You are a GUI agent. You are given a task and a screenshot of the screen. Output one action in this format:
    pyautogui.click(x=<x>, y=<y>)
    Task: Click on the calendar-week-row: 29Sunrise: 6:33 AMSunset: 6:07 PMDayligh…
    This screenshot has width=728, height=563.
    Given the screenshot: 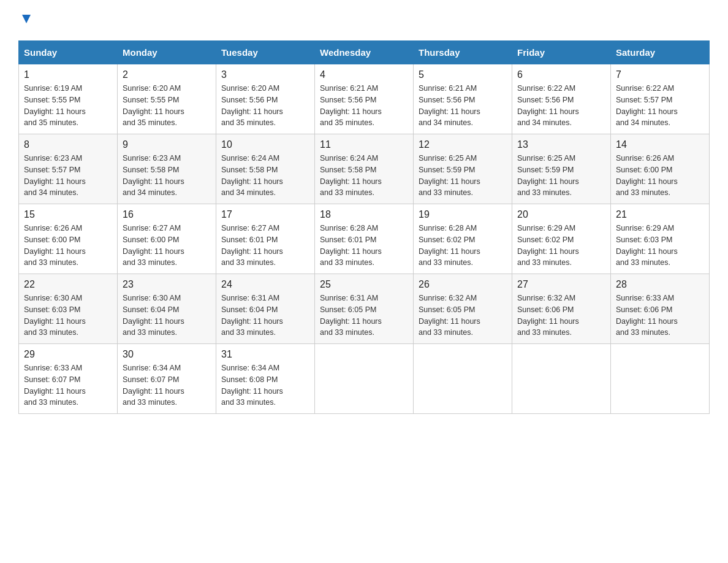 What is the action you would take?
    pyautogui.click(x=364, y=379)
    